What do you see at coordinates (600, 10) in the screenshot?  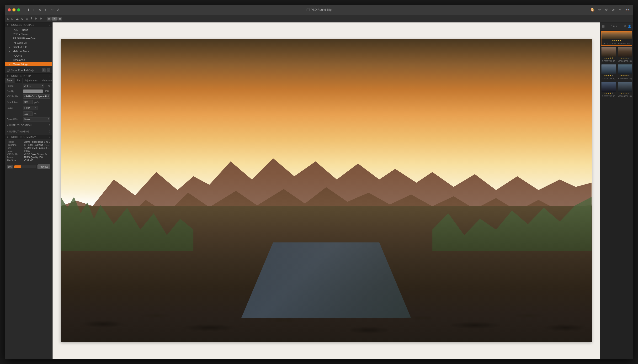 I see `pen-icon: ✏` at bounding box center [600, 10].